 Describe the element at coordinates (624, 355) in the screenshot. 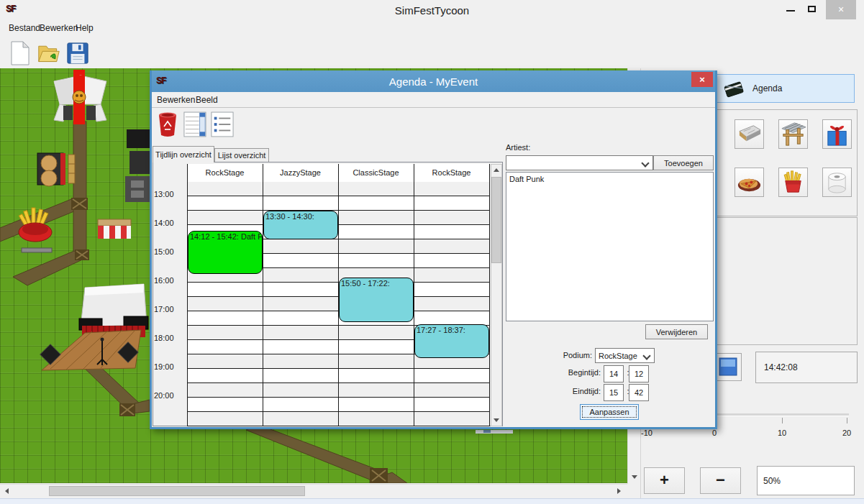

I see `podium-combobox: RockStage` at that location.